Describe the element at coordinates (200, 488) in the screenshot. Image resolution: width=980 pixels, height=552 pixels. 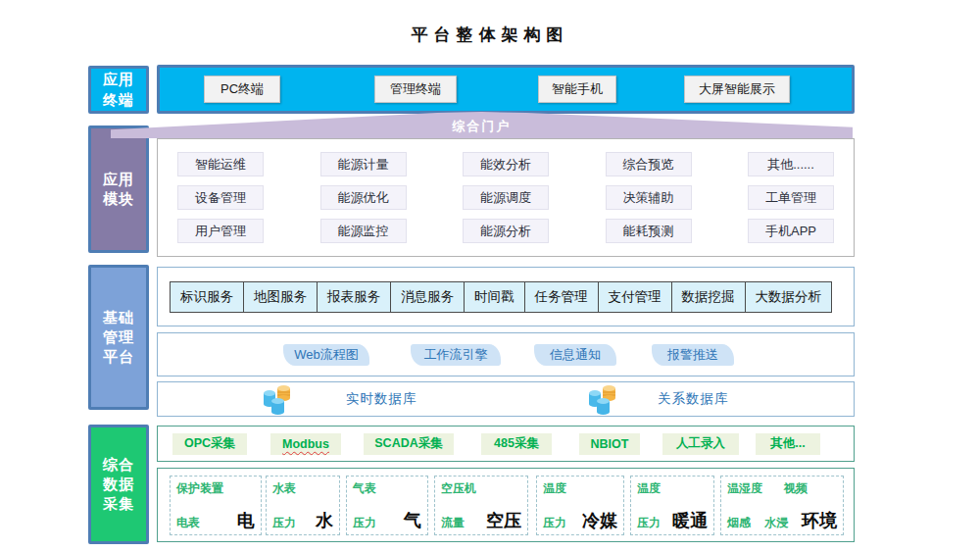
I see `device-label: 保护装置` at that location.